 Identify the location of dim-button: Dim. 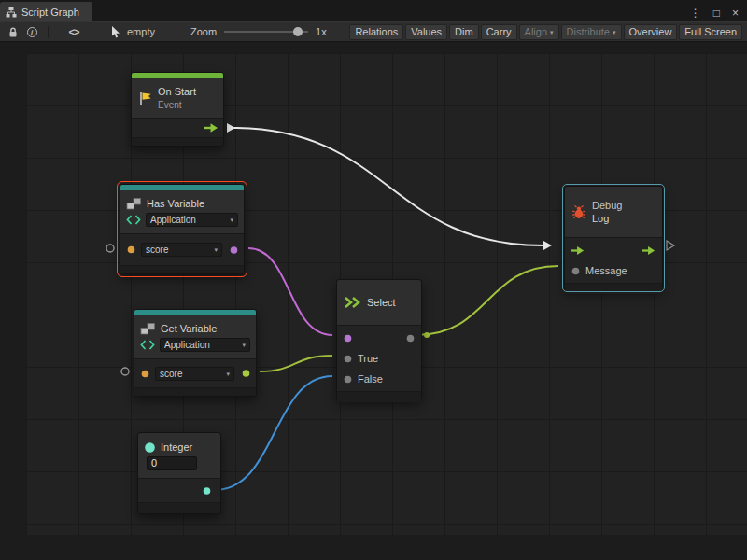
(464, 32).